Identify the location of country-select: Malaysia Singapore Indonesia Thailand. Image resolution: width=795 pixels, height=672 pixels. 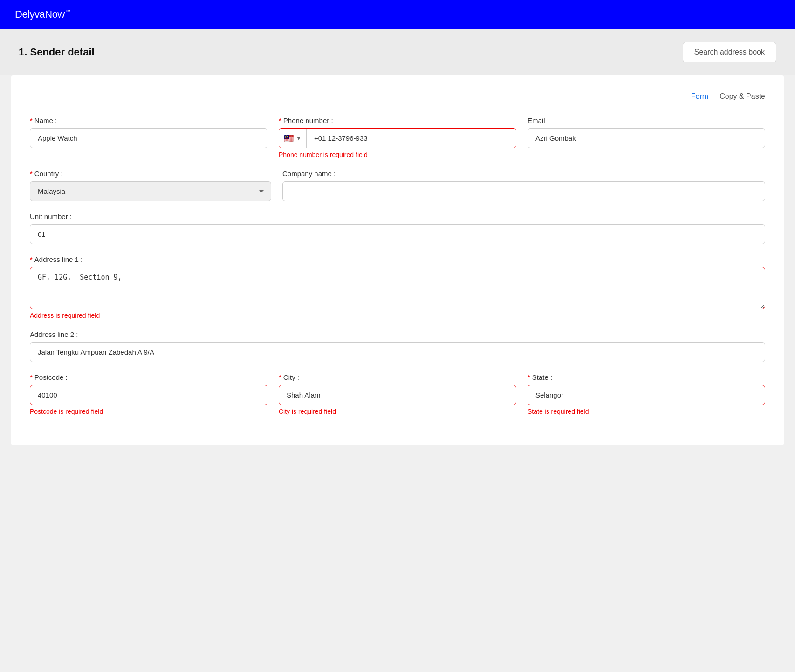
(151, 191).